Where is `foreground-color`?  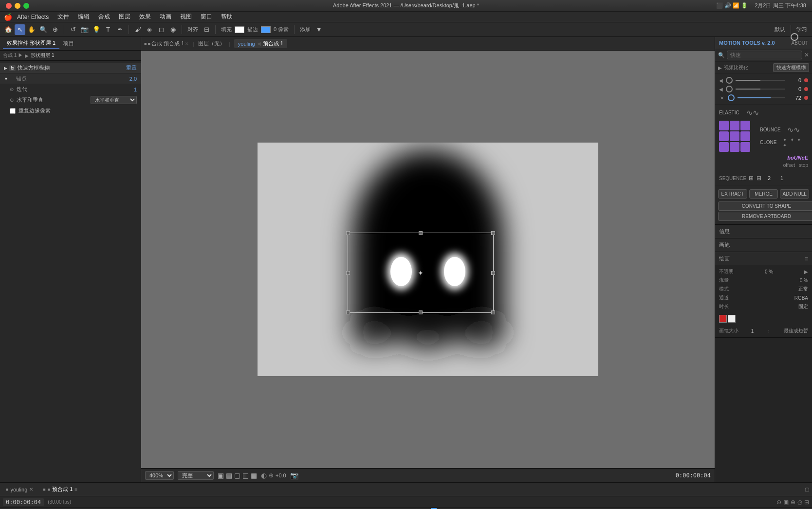 foreground-color is located at coordinates (723, 319).